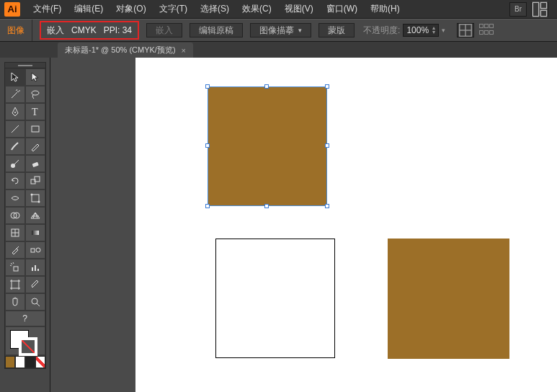 Image resolution: width=557 pixels, height=392 pixels. Describe the element at coordinates (404, 30) in the screenshot. I see `opacity-group: 不透明度: 100% ▴▾ ▾` at that location.